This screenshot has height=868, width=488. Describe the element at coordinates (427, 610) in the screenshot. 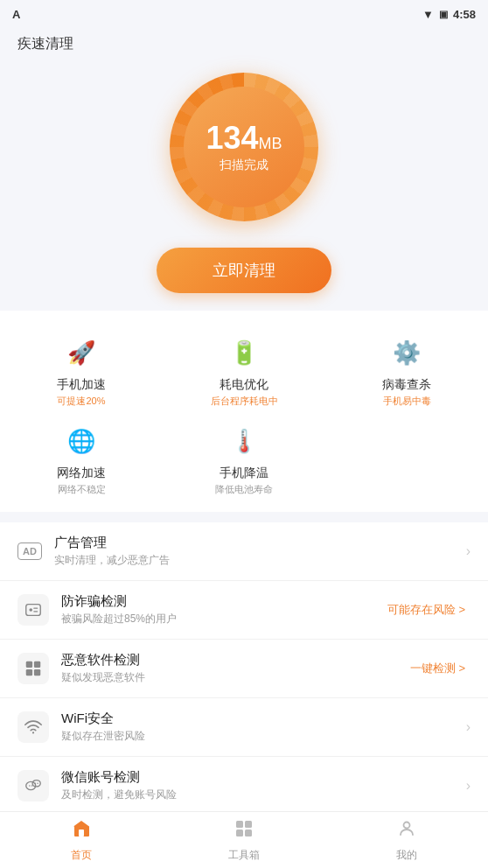

I see `list-item-fraud-action: 可能存在风险 >` at that location.